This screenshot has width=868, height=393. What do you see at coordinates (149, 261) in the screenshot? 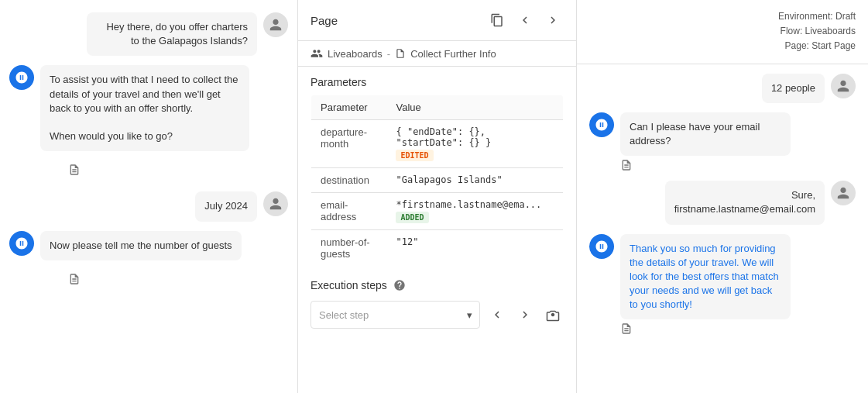
I see `chat-row-bot-2: Now please tell me the number of guests` at bounding box center [149, 261].